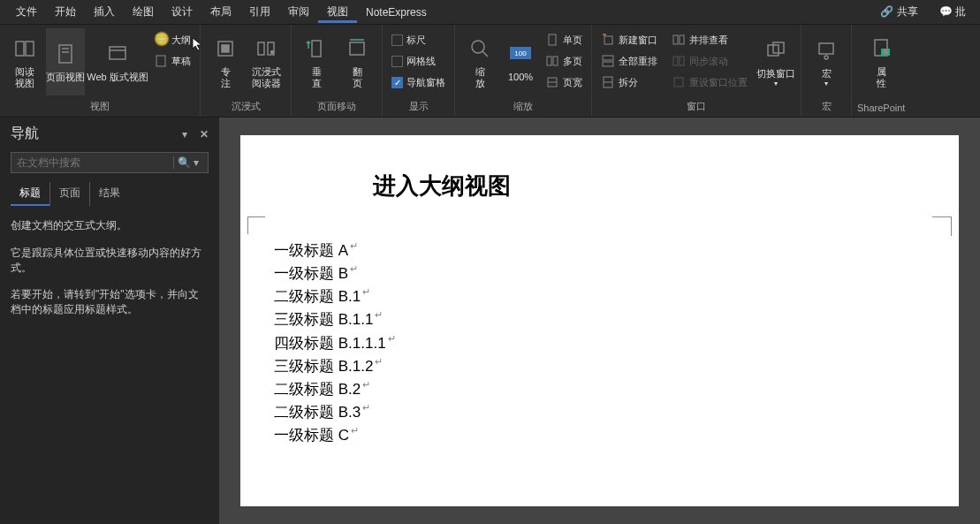 Image resolution: width=980 pixels, height=524 pixels. What do you see at coordinates (71, 194) in the screenshot?
I see `nav-tab-pages: 页面` at bounding box center [71, 194].